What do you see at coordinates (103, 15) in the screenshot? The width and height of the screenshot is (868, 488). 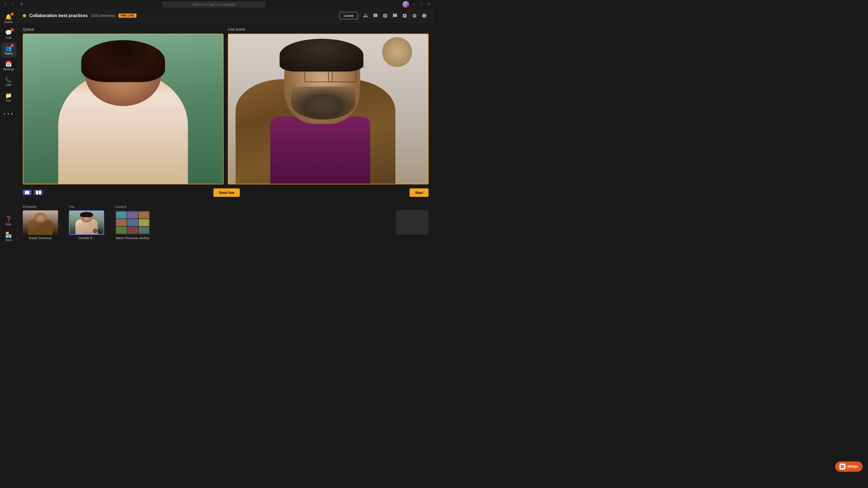 I see `attendees-count: 3333 attendees` at bounding box center [103, 15].